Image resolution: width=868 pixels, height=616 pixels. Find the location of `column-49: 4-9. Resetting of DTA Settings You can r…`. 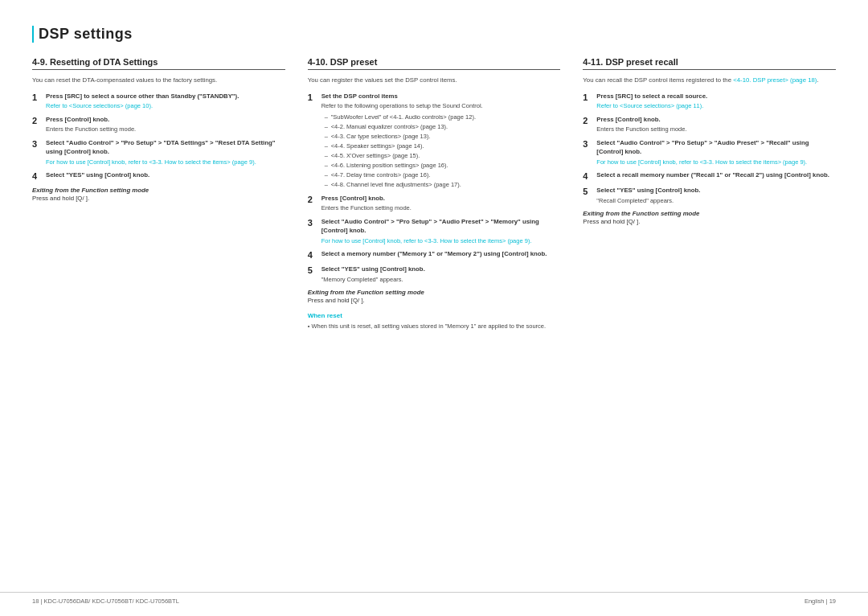

column-49: 4-9. Resetting of DTA Settings You can r… is located at coordinates (159, 132).